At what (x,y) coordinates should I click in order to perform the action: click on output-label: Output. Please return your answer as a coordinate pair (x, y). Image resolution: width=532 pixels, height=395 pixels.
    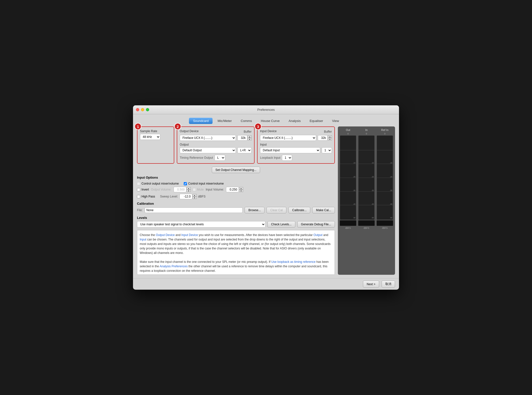
    Looking at the image, I should click on (216, 145).